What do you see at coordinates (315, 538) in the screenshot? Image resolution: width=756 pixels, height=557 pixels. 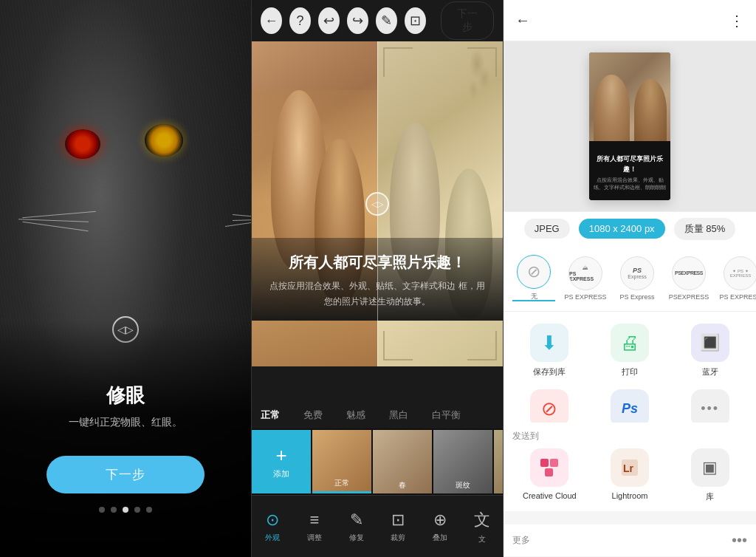 I see `nav-label-adjust: 调整` at bounding box center [315, 538].